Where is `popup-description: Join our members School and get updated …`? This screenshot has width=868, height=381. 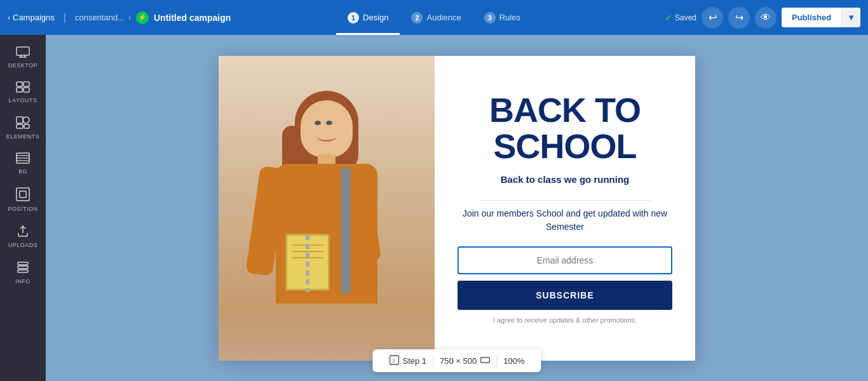
popup-description: Join our members School and get updated … is located at coordinates (565, 220).